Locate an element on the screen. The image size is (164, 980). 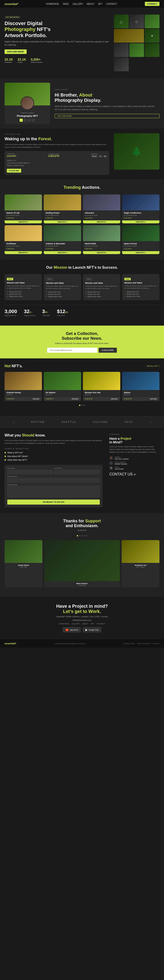
first-name-input is located at coordinates (30, 472).